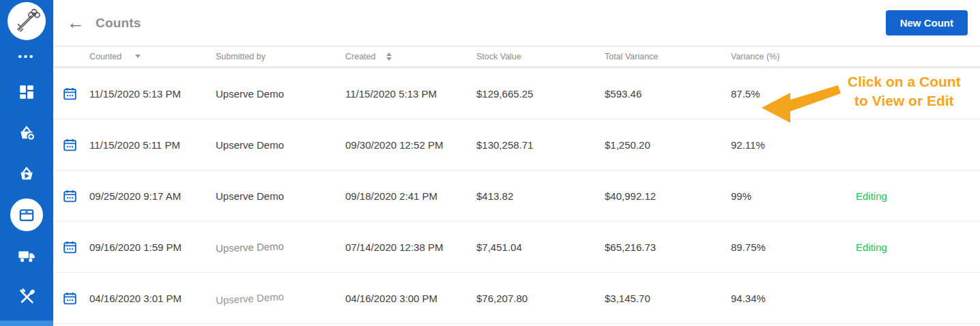  Describe the element at coordinates (27, 92) in the screenshot. I see `dashboard-icon` at that location.